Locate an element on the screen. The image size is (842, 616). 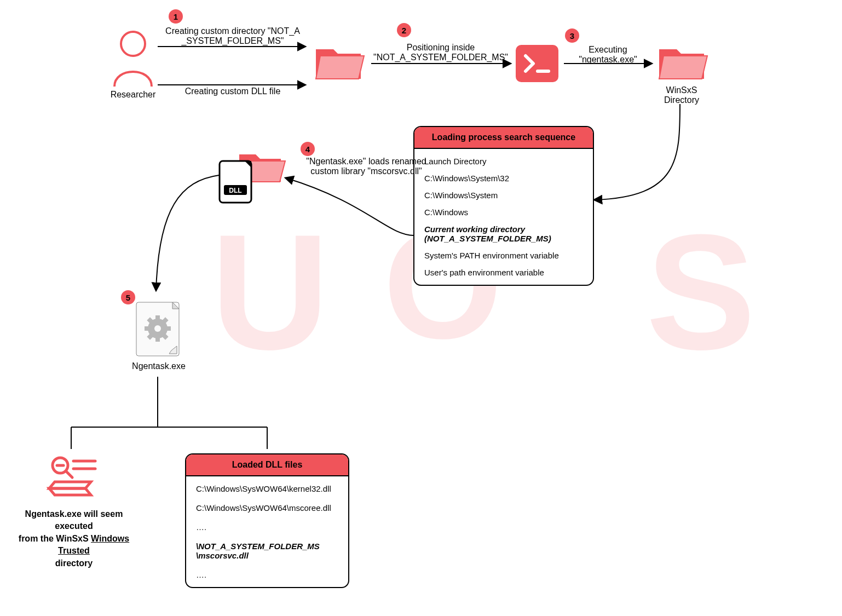
loaded-dll-body: C:\Windows\SysWOW64\kernel32.dll C:\Wind… is located at coordinates (267, 532).